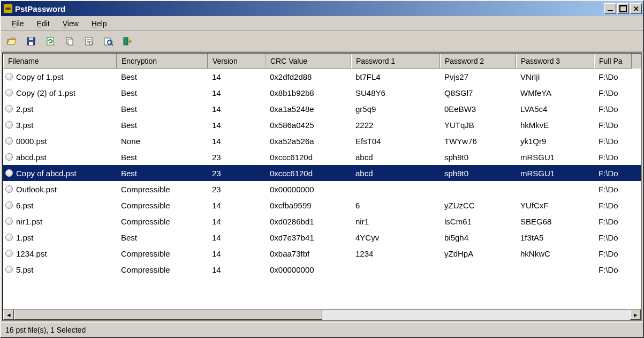  I want to click on cell-crc-value: 0xd0286bd1, so click(308, 222).